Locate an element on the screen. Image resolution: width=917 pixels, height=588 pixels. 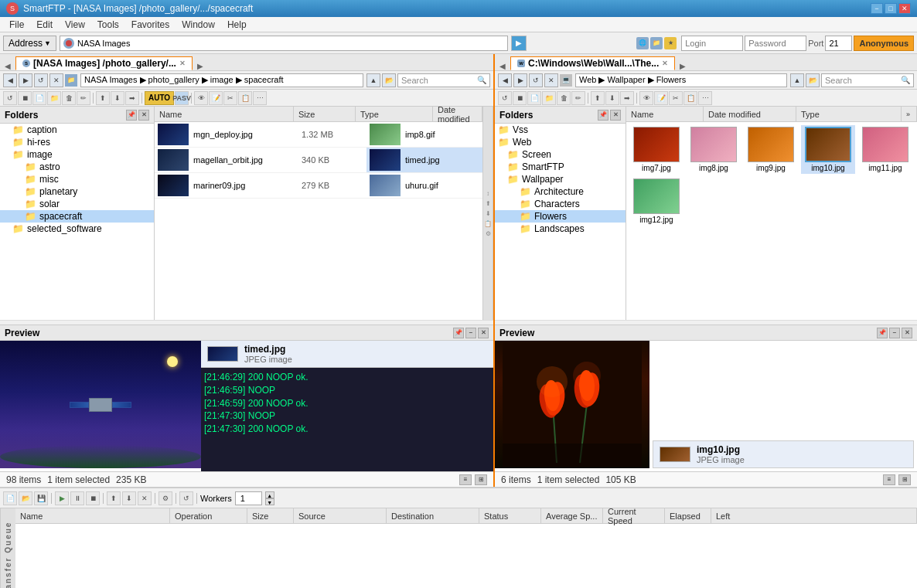
transfer-icon: ⬆ is located at coordinates (489, 204).